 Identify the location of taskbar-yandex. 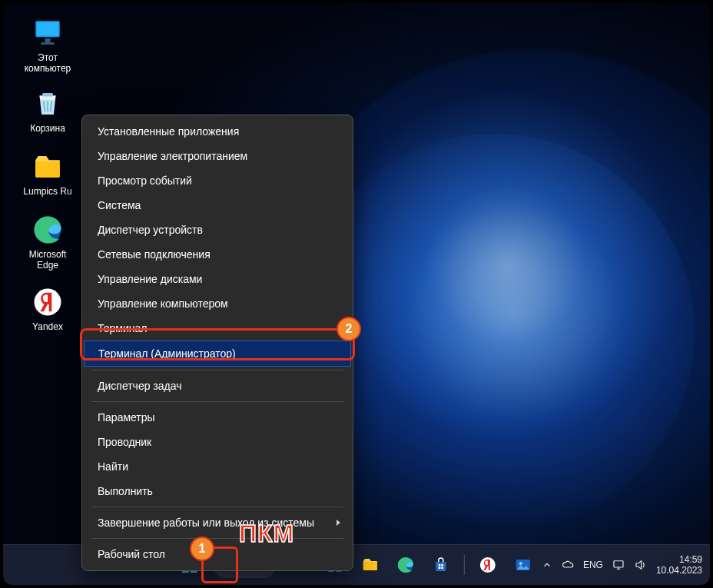
(488, 565).